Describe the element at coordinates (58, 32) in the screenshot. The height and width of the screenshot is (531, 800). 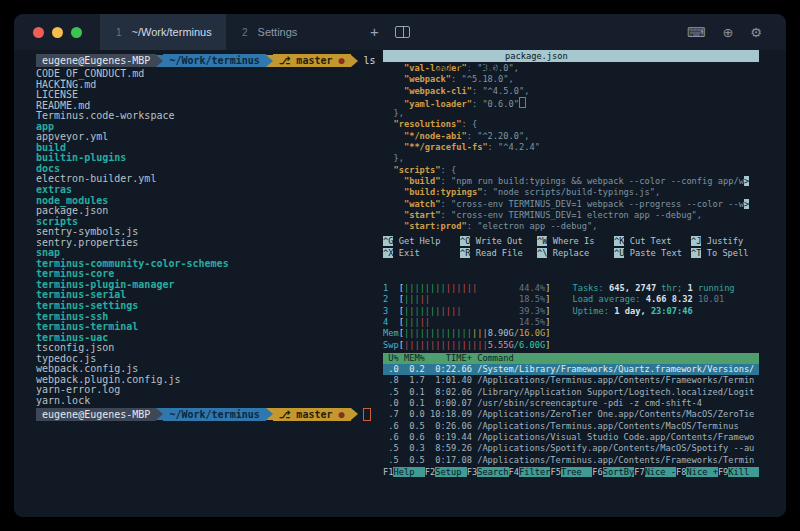
I see `minimize-button` at that location.